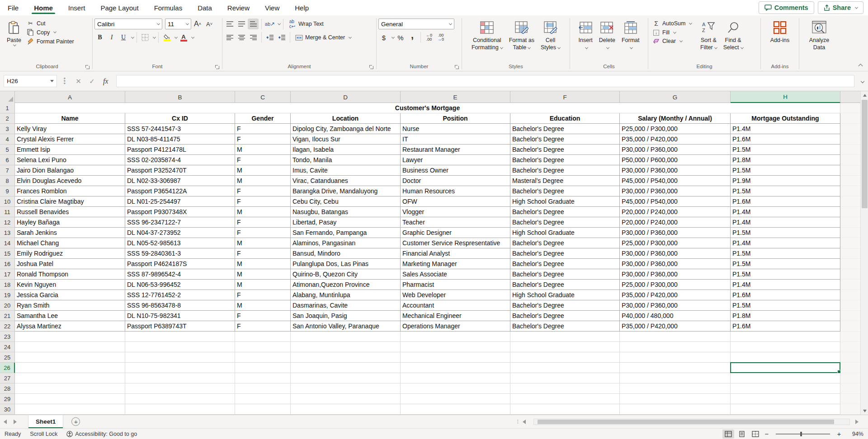  I want to click on cell-F22: Bachelor's Degree, so click(565, 326).